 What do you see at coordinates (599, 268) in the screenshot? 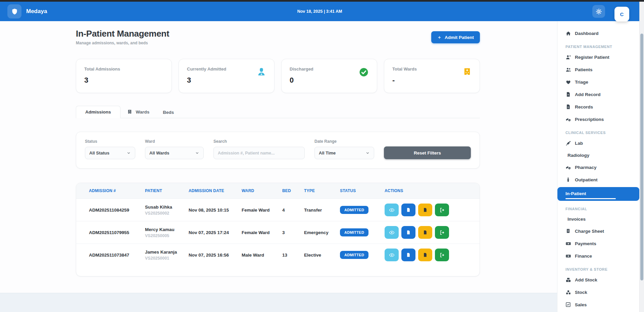
I see `sidebar-section-inventory-store: INVENTORY & STORE` at bounding box center [599, 268].